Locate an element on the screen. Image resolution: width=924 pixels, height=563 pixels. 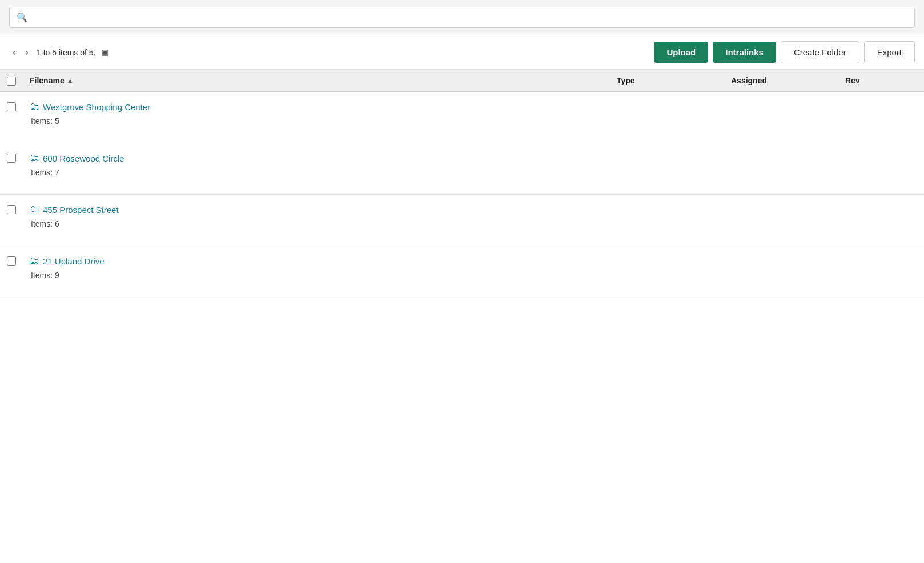
folder-name-0: Westgrove Shopping Center is located at coordinates (97, 107).